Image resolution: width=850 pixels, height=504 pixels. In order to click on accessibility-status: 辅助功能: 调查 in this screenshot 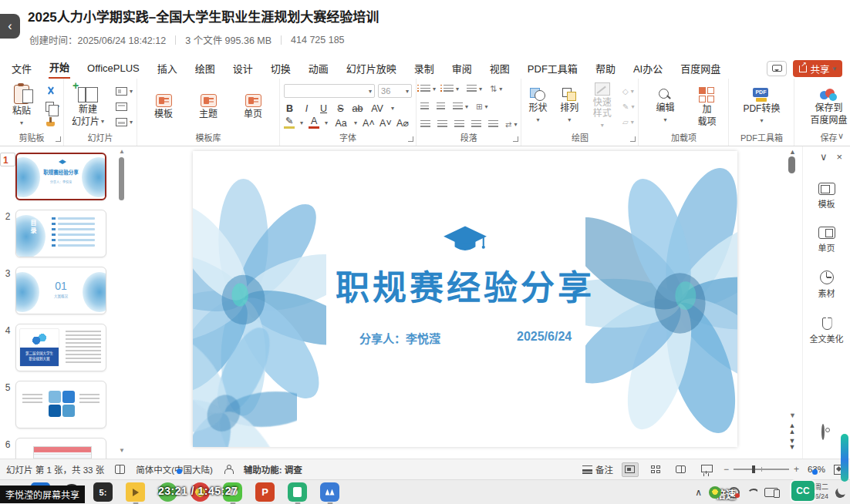, I will do `click(273, 469)`.